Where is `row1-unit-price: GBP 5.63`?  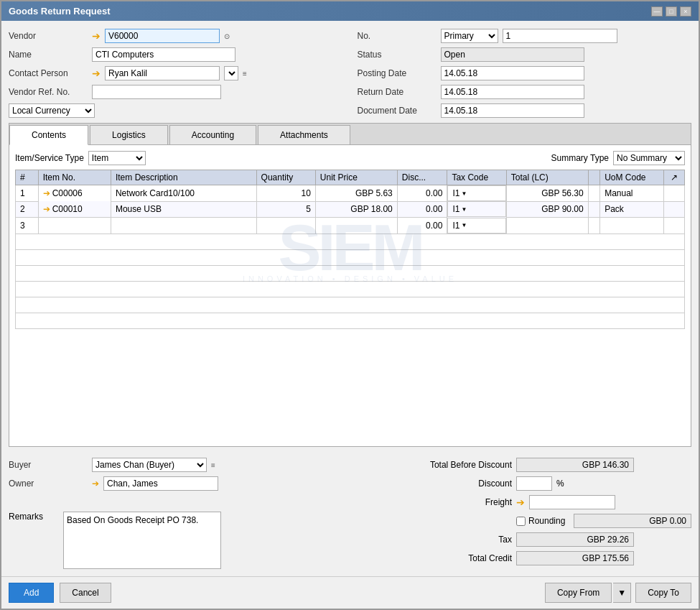
row1-unit-price: GBP 5.63 is located at coordinates (356, 194).